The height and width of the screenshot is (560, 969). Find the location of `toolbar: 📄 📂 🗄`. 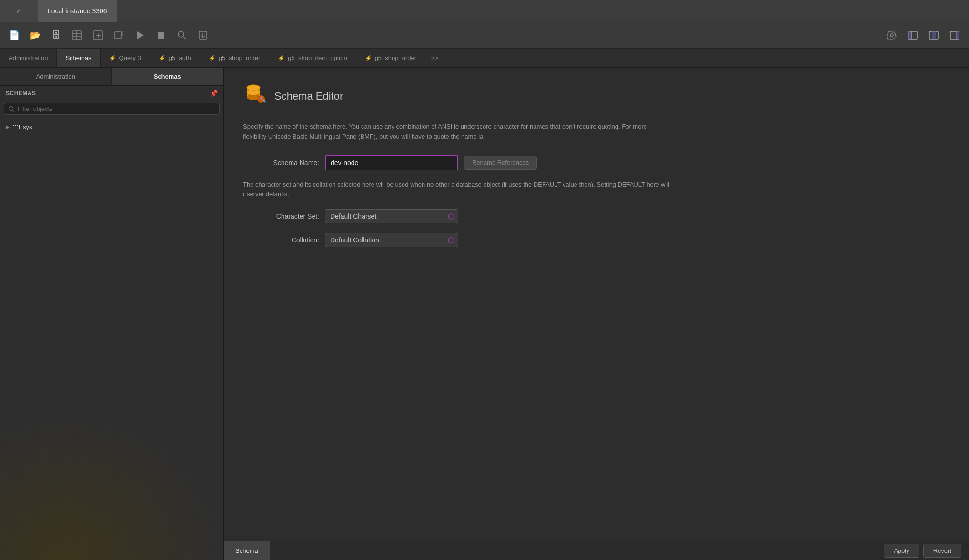

toolbar: 📄 📂 🗄 is located at coordinates (484, 35).